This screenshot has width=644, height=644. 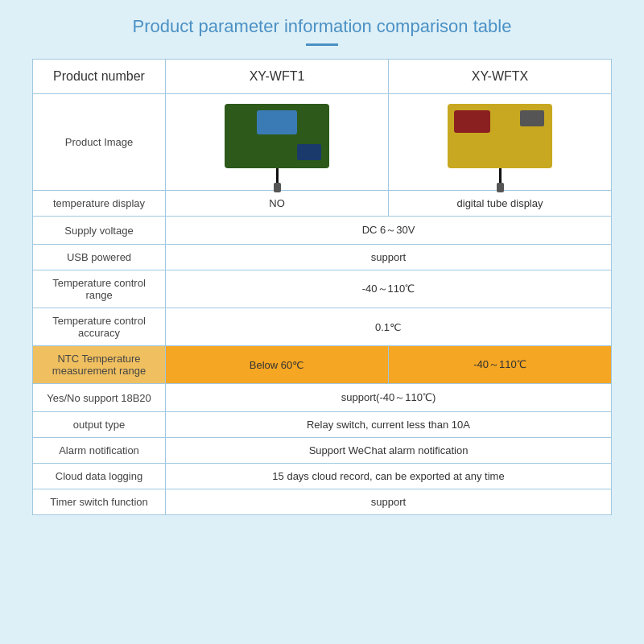 I want to click on row-alarm-notification: Alarm notification Support WeChat alarm …, so click(x=322, y=451).